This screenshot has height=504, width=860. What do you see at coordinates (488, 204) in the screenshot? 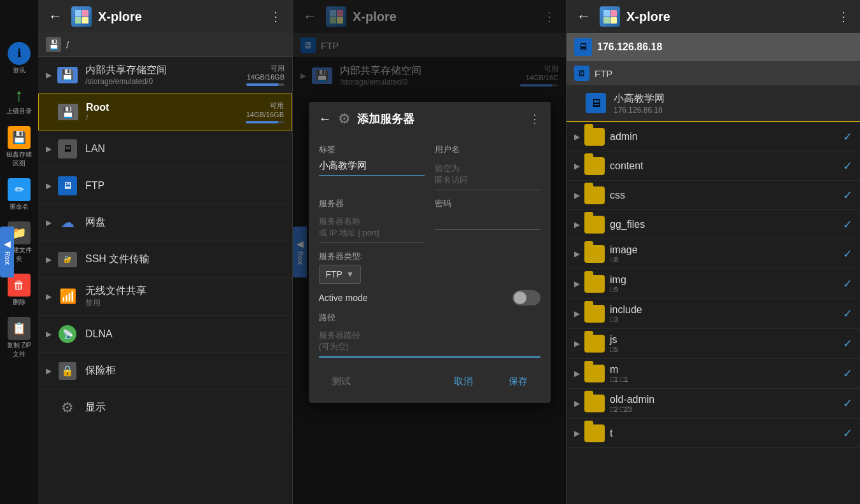
I see `dialog-password-label: 密码` at bounding box center [488, 204].